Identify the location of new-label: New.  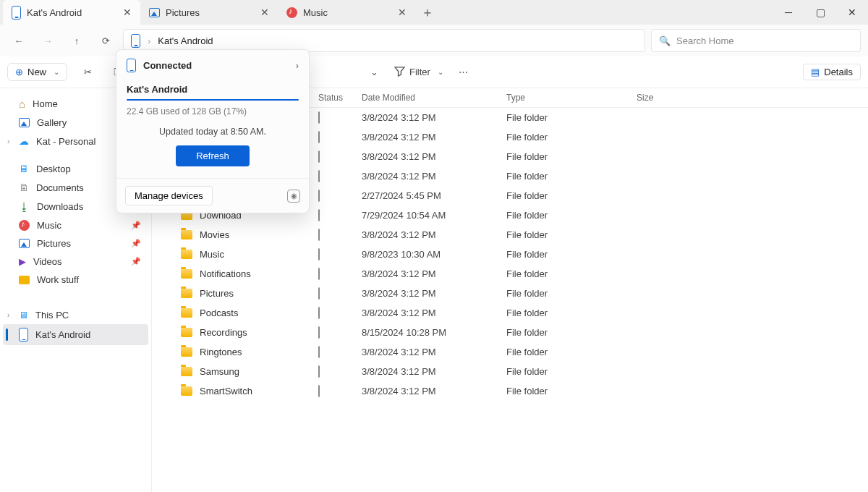
(37, 72).